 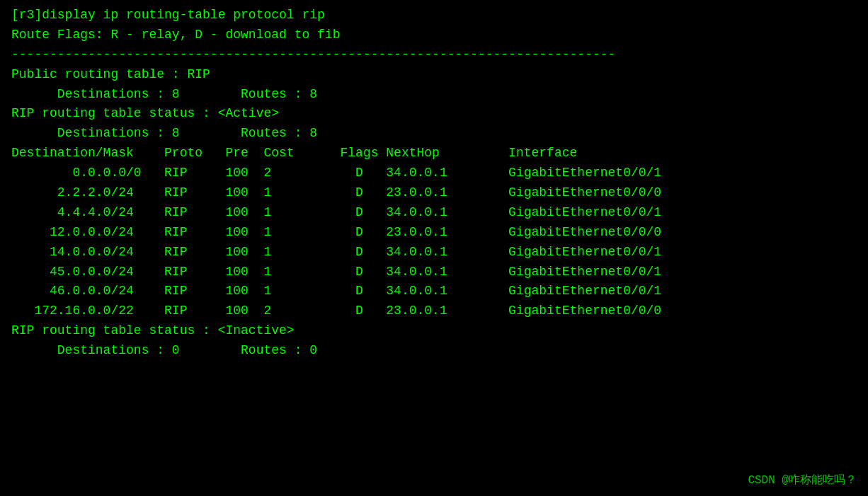 What do you see at coordinates (434, 154) in the screenshot?
I see `terminal-line: Destination/Mask Proto Pre Cost Flags Ne…` at bounding box center [434, 154].